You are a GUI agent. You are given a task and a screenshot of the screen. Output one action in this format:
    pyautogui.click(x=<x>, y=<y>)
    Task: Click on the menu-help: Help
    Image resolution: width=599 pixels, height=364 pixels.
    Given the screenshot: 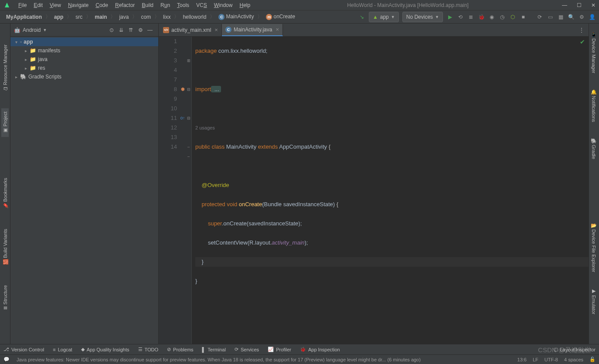 What is the action you would take?
    pyautogui.click(x=245, y=5)
    